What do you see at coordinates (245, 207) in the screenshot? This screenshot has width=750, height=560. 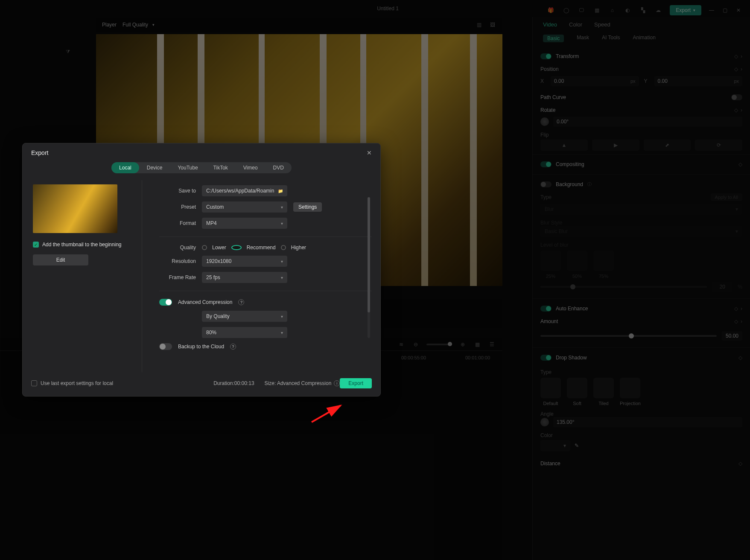 I see `preset-select: Custom▾` at bounding box center [245, 207].